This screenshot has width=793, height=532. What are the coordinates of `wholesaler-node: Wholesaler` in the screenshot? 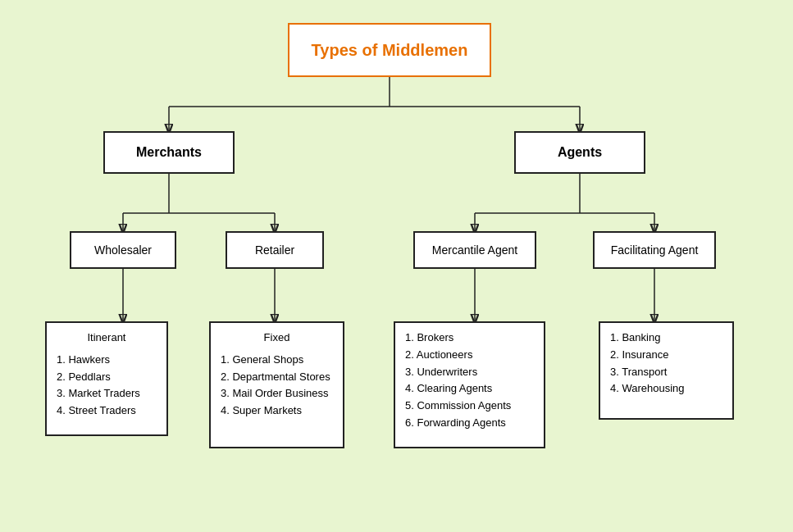 It's located at (123, 250).